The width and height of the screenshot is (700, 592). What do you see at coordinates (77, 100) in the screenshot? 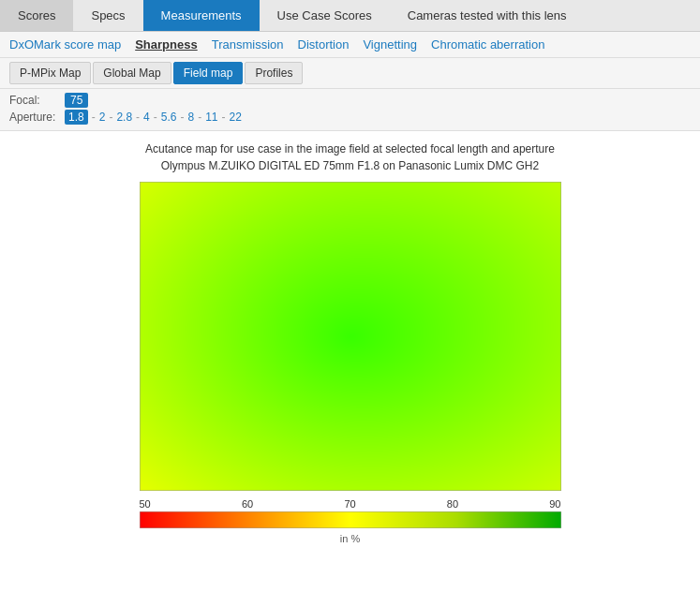
I see `focal-value: 75` at bounding box center [77, 100].